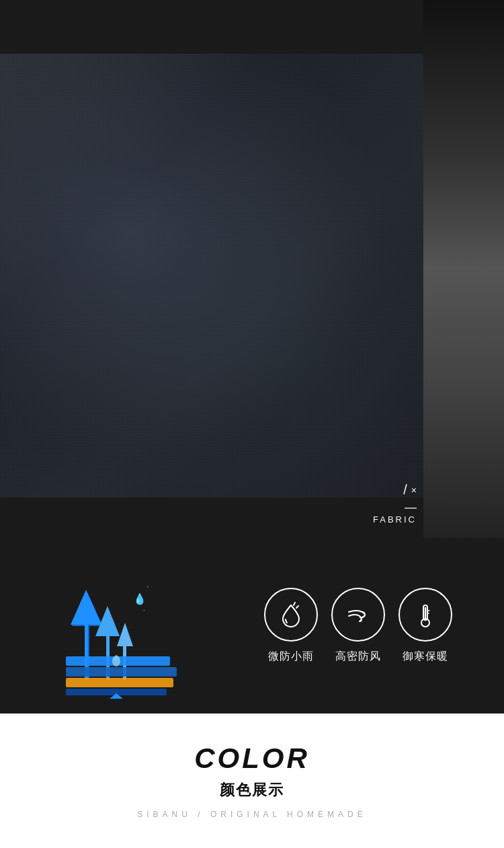 This screenshot has width=504, height=848. What do you see at coordinates (358, 656) in the screenshot?
I see `wind-label: 高密防风` at bounding box center [358, 656].